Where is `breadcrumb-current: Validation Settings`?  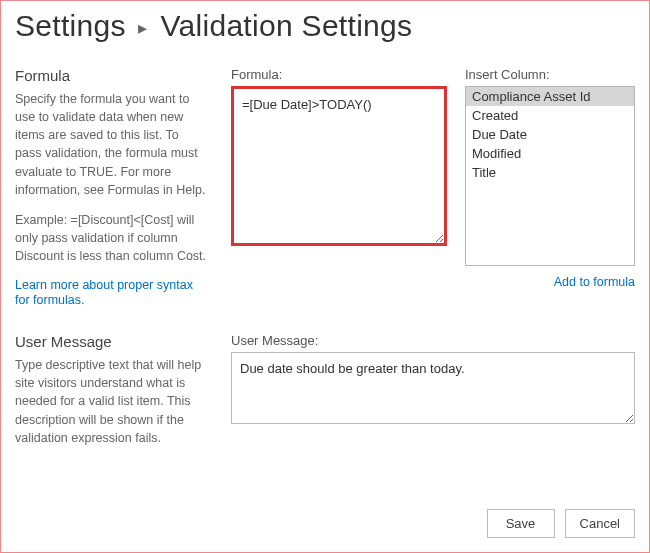
breadcrumb-current: Validation Settings is located at coordinates (286, 26).